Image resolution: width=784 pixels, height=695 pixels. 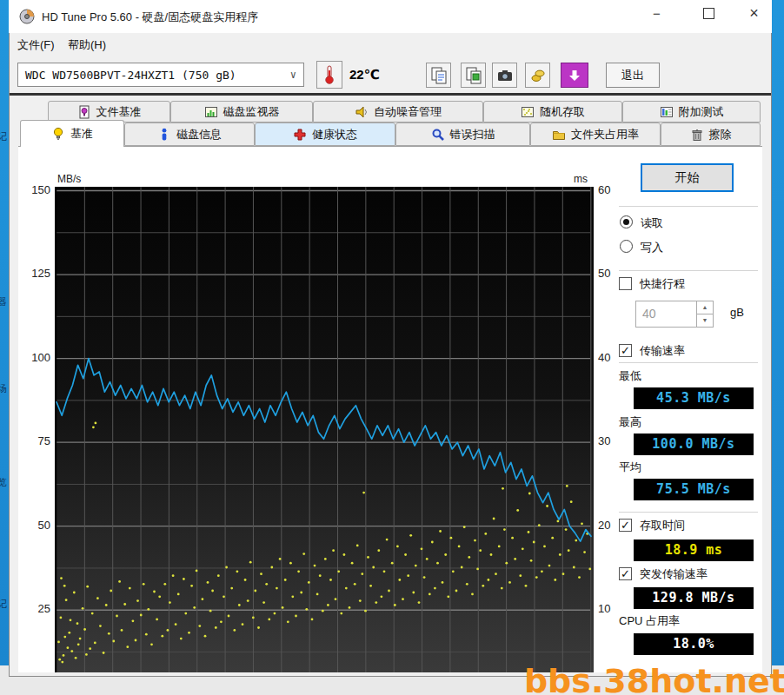 I want to click on thermometer-icon, so click(x=329, y=75).